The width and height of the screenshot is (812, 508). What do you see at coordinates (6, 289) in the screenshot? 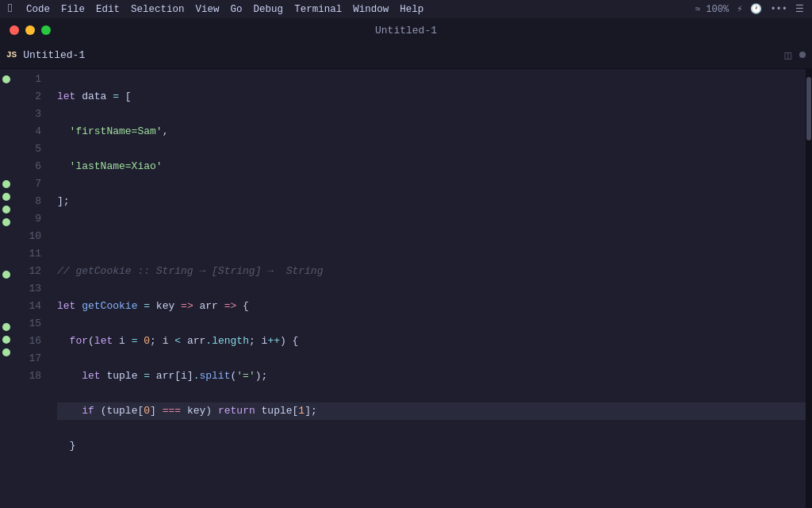
I see `breakpoints-column` at bounding box center [6, 289].